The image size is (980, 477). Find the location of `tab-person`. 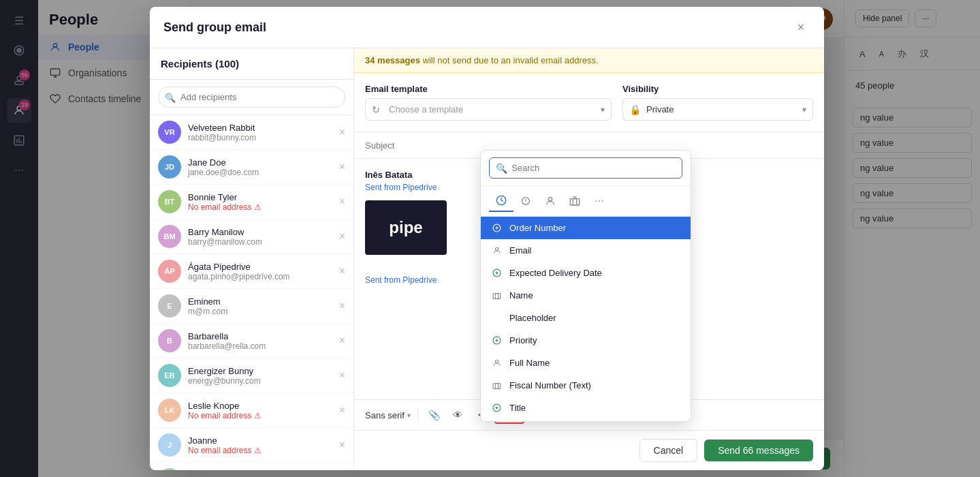

tab-person is located at coordinates (550, 201).